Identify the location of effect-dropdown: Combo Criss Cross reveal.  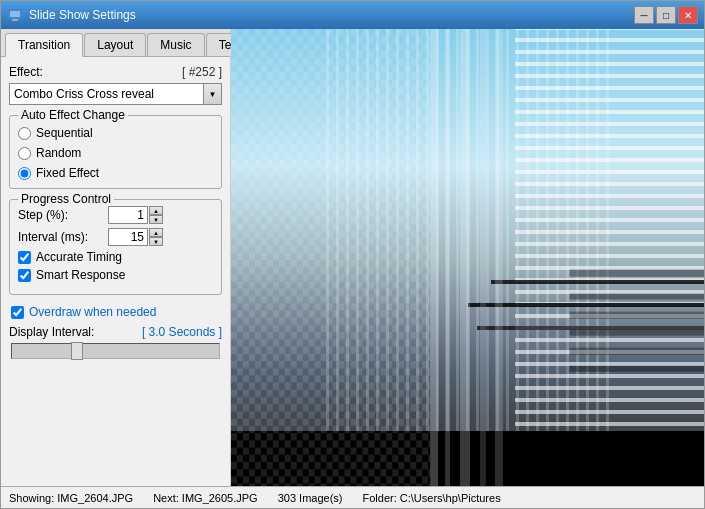
(106, 94).